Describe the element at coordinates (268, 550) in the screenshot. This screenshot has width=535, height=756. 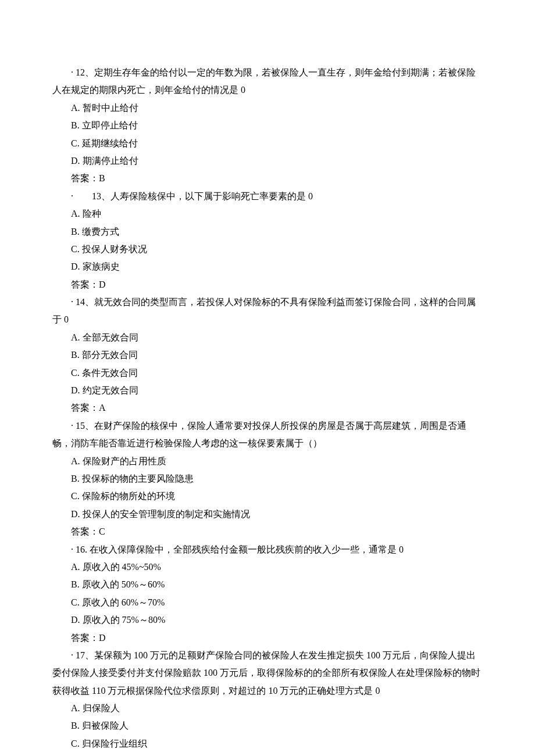
I see `question-prompt: · 16. 在收入保障保险中，全部残疾给付金额一般比残疾前的收入少一些，通常是 …` at that location.